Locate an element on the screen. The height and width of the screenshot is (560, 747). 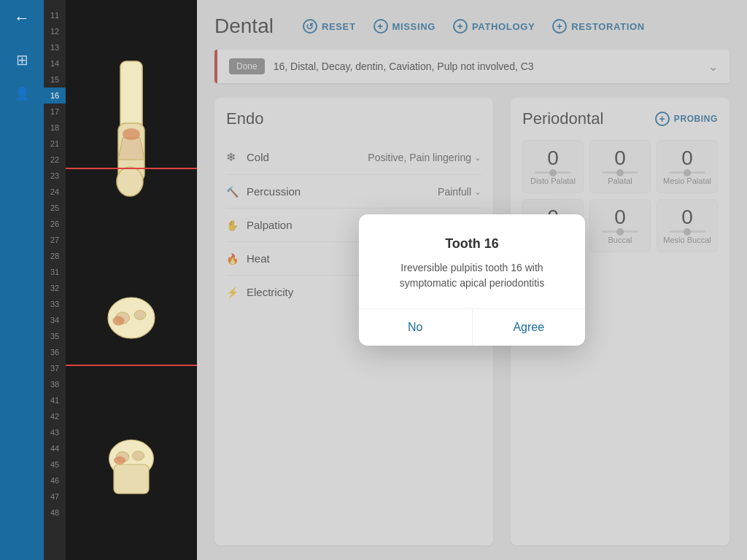
tooth-middle-svg is located at coordinates (131, 318).